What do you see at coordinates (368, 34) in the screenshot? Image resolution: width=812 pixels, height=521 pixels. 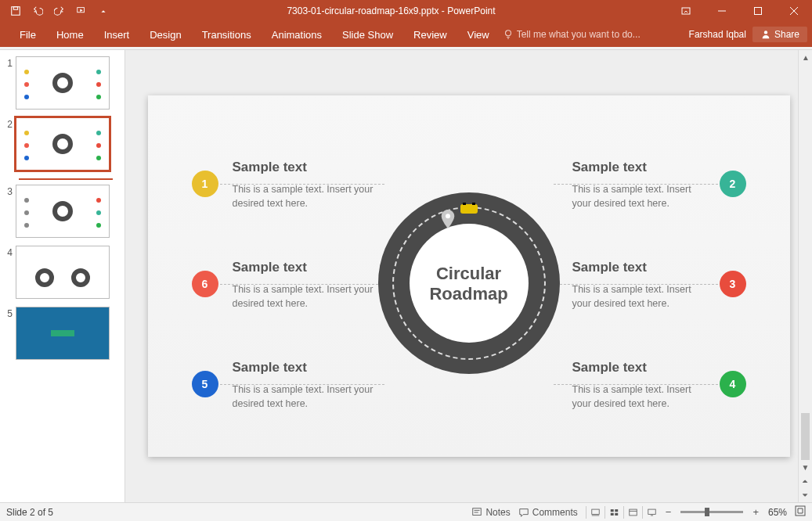 I see `tab-slideshow: Slide Show` at bounding box center [368, 34].